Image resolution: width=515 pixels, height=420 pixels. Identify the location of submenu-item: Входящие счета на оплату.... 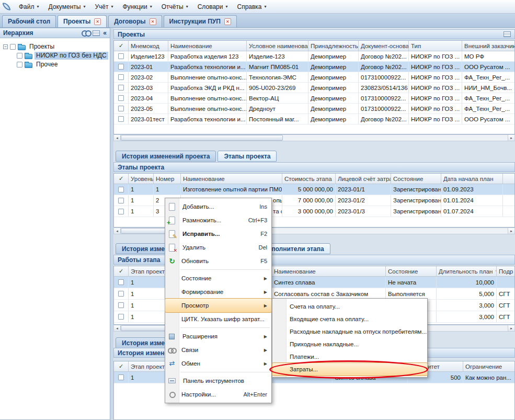
(350, 319).